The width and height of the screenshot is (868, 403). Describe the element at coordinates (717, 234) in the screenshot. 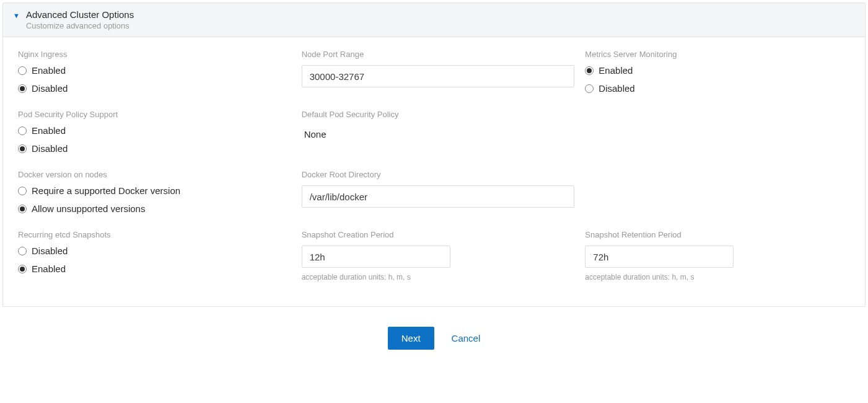

I see `field-label: Snapshot Retention Period` at that location.